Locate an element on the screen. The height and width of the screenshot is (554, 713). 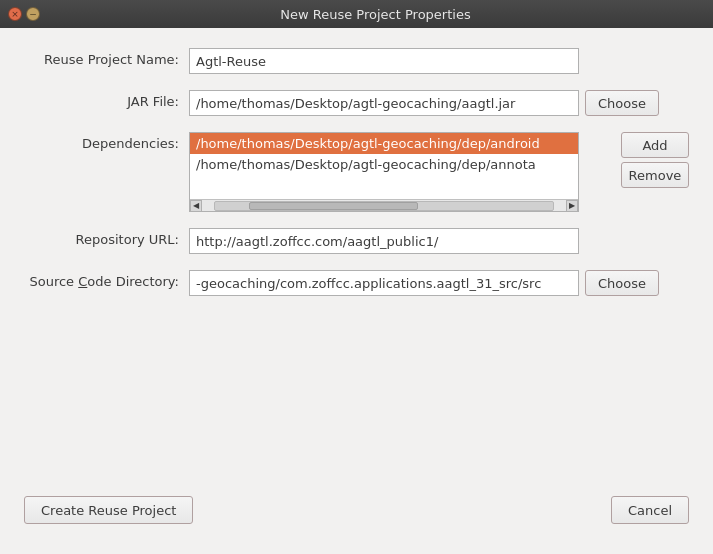
close-button: × is located at coordinates (15, 14).